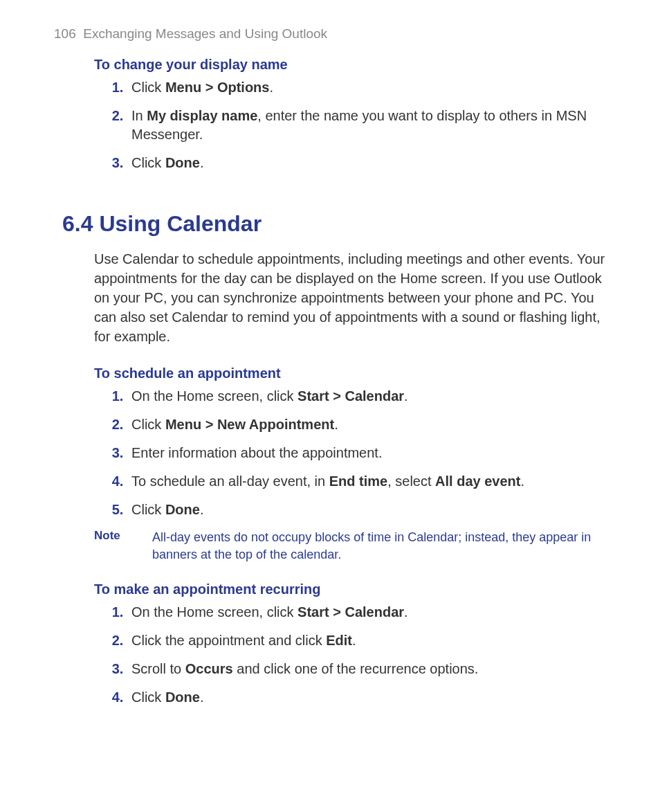  I want to click on list-item: Scroll to Occurs and click one of the re…, so click(367, 669).